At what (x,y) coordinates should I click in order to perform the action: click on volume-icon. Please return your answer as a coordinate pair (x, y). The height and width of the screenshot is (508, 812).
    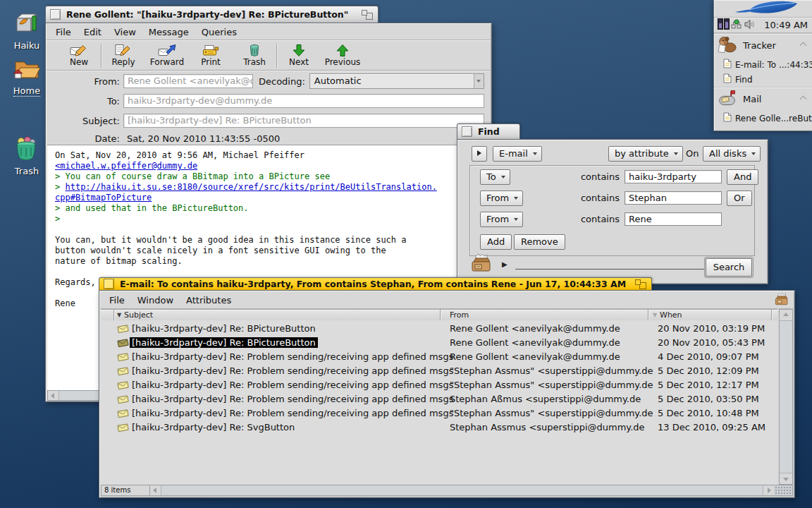
    Looking at the image, I should click on (749, 25).